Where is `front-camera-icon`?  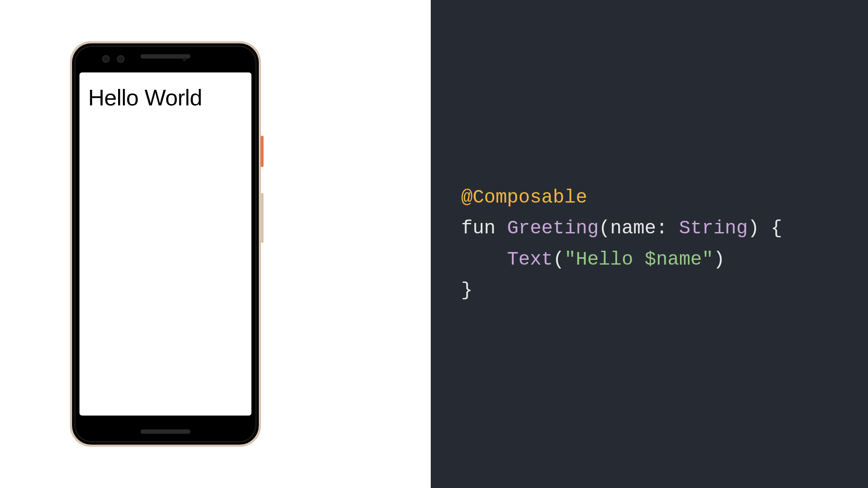 front-camera-icon is located at coordinates (106, 59).